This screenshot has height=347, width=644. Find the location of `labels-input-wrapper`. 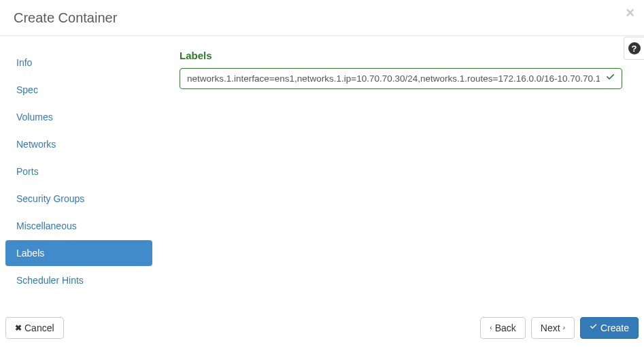

labels-input-wrapper is located at coordinates (401, 79).